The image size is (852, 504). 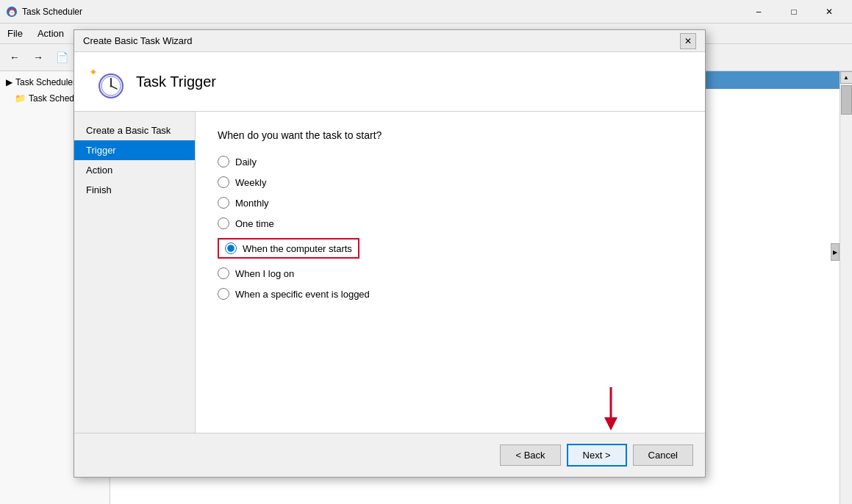 What do you see at coordinates (382, 12) in the screenshot?
I see `titlebar-title: Task Scheduler` at bounding box center [382, 12].